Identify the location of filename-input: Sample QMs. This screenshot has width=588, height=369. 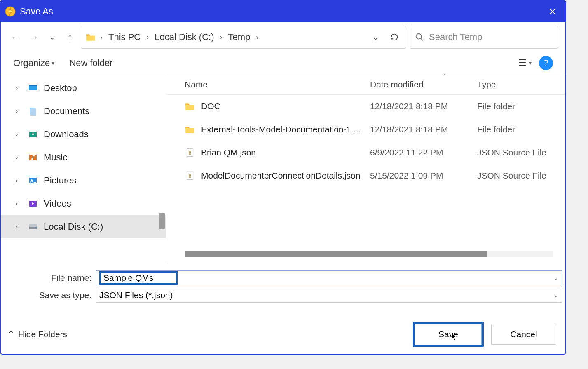
(138, 278).